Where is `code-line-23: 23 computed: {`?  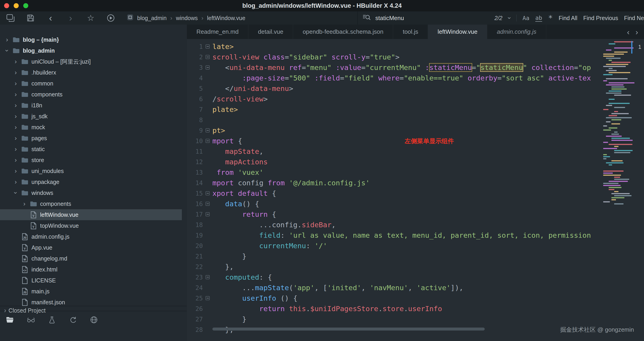 code-line-23: 23 computed: { is located at coordinates (394, 277).